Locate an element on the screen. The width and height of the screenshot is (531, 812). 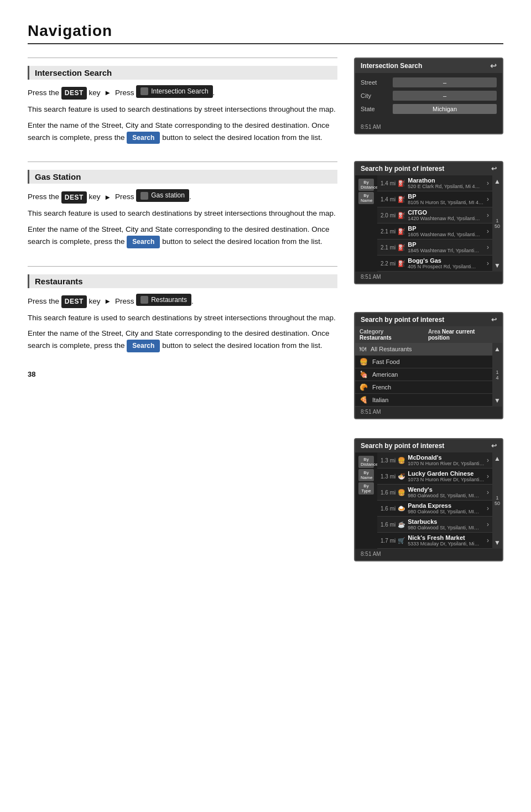
scroll3-up-icon: ▲ is located at coordinates (497, 349).